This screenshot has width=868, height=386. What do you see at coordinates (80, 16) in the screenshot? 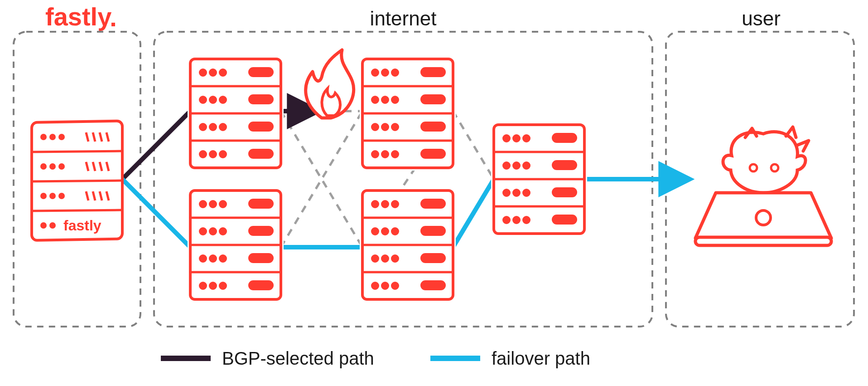
I see `fastly-logo: fastly` at bounding box center [80, 16].